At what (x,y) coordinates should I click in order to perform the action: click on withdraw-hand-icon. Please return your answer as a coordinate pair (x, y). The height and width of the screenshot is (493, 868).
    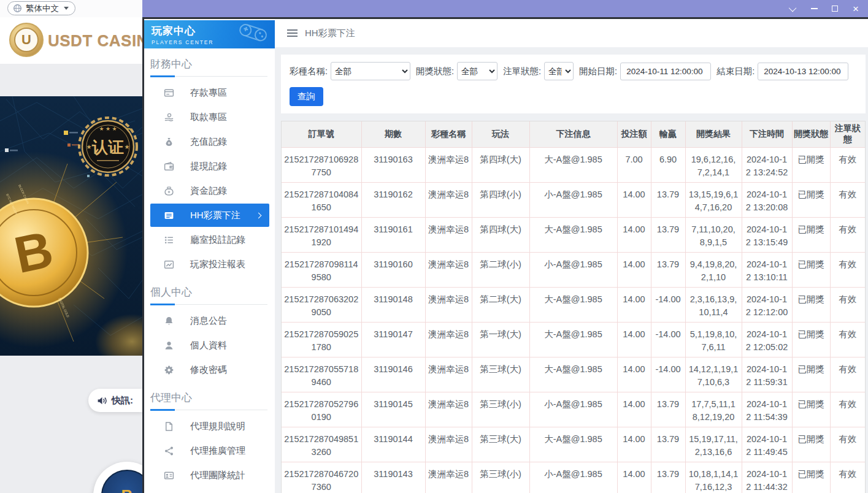
    Looking at the image, I should click on (169, 118).